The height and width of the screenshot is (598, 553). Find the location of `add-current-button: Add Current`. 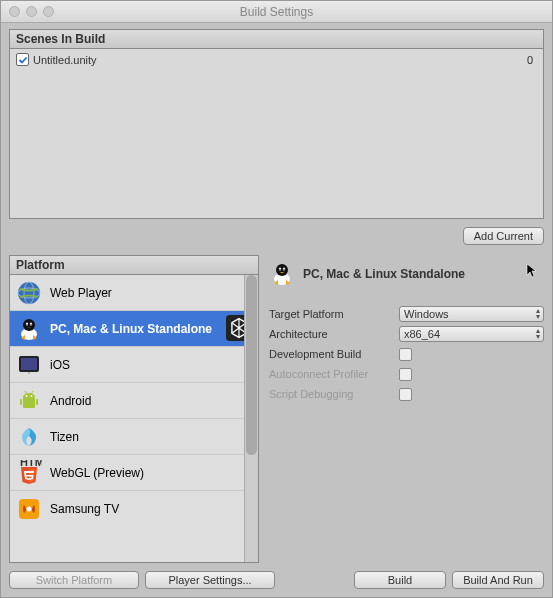

add-current-button: Add Current is located at coordinates (504, 236).